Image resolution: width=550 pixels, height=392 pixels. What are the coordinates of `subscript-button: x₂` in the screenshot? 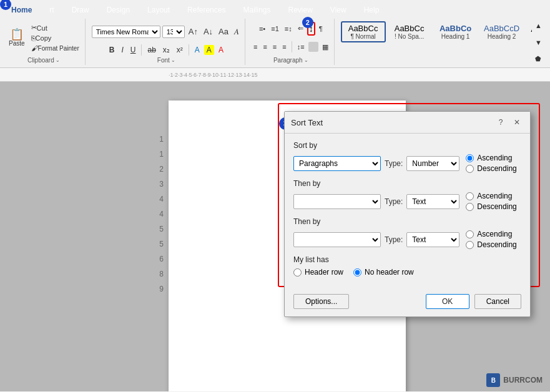 It's located at (166, 50).